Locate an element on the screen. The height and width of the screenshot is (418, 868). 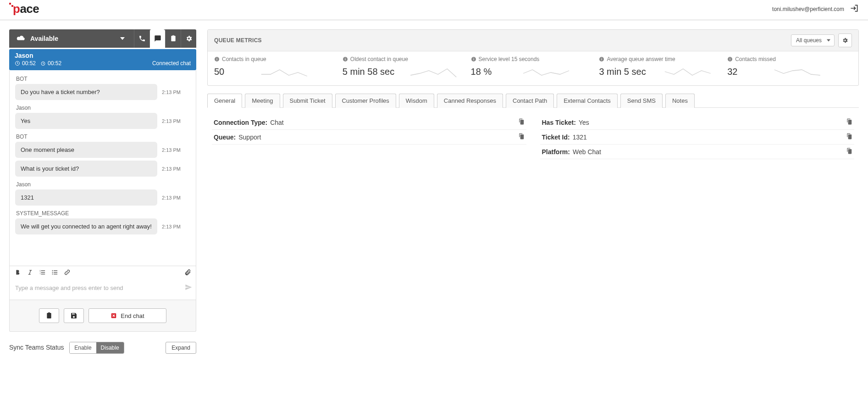
logout-icon is located at coordinates (854, 9).